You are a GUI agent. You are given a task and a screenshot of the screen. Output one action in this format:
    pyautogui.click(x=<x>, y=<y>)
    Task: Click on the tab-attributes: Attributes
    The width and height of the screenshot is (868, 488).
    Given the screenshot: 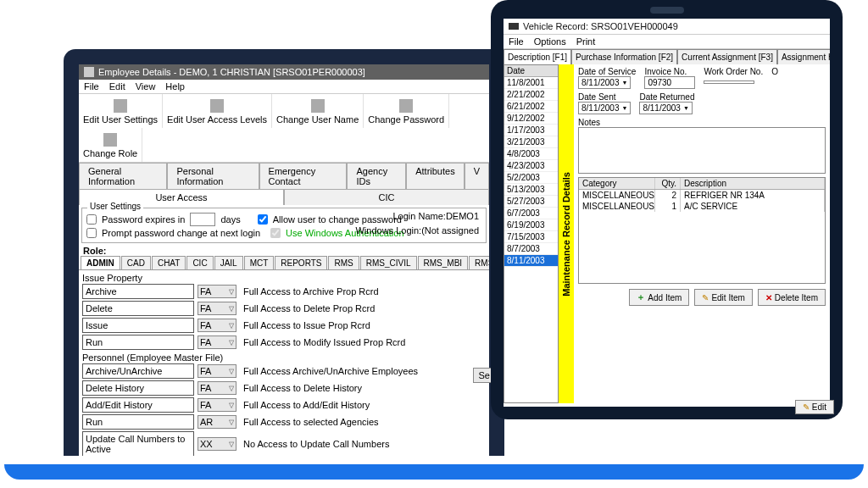 What is the action you would take?
    pyautogui.click(x=435, y=176)
    